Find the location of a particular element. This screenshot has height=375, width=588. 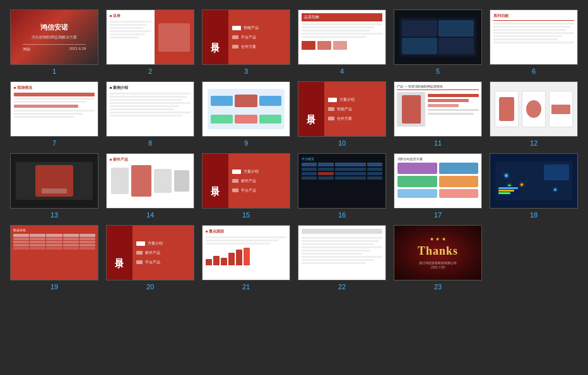

slide3-title: 目录 is located at coordinates (216, 37).